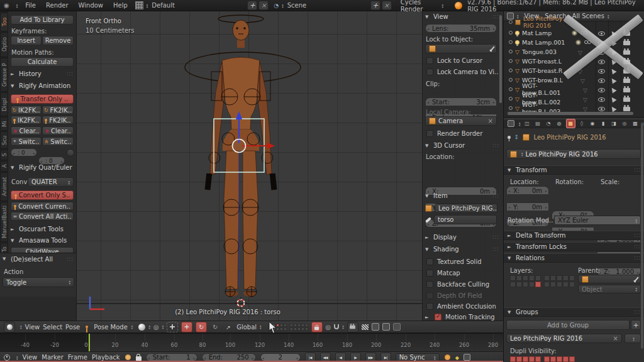 The height and width of the screenshot is (362, 644). What do you see at coordinates (42, 62) in the screenshot?
I see `calculate-button: Calculate` at bounding box center [42, 62].